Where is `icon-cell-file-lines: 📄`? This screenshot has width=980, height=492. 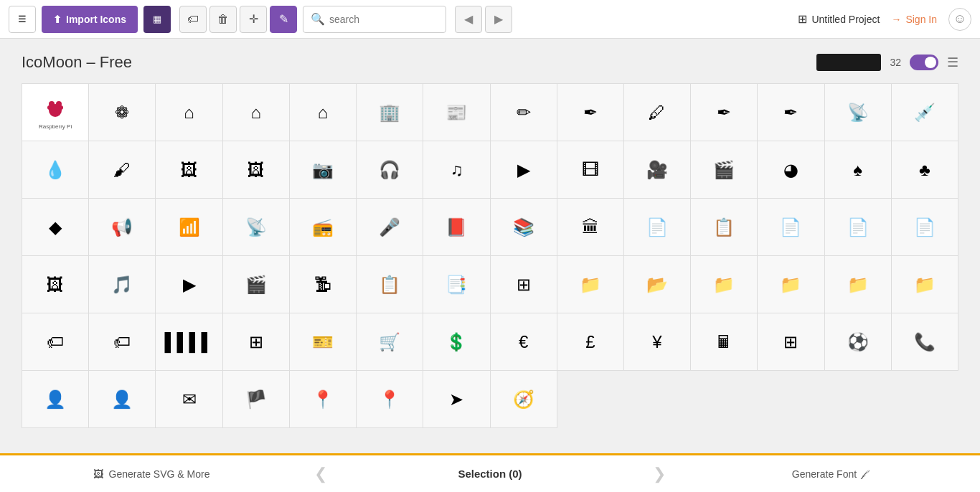 icon-cell-file-lines: 📄 is located at coordinates (858, 227).